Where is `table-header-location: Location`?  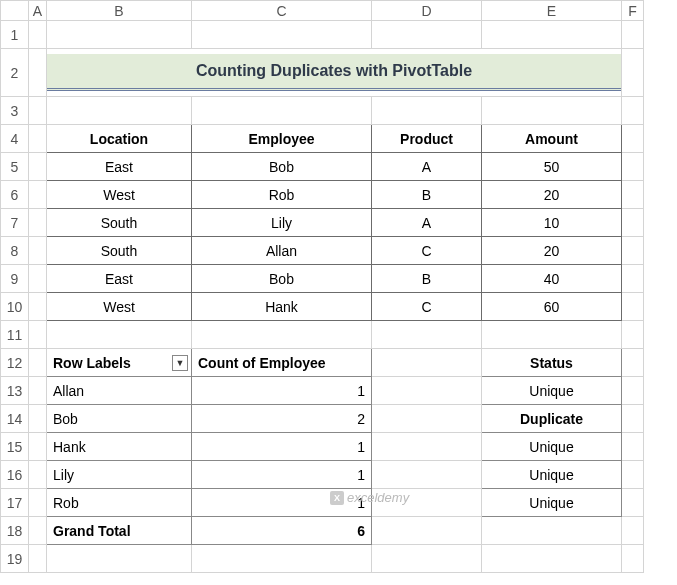
table-header-location: Location is located at coordinates (120, 139).